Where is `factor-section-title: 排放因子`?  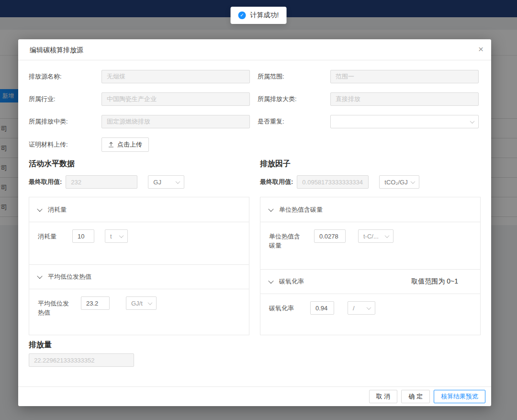 factor-section-title: 排放因子 is located at coordinates (371, 164).